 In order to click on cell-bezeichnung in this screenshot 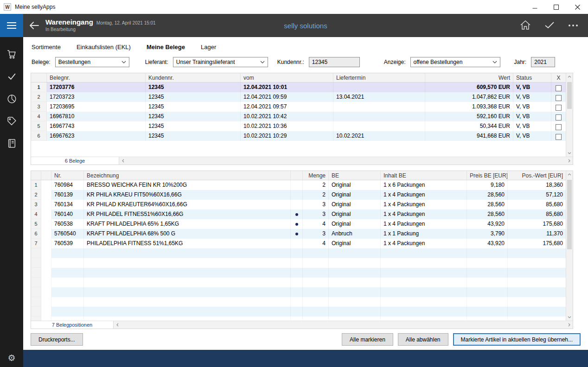, I will do `click(187, 302)`.